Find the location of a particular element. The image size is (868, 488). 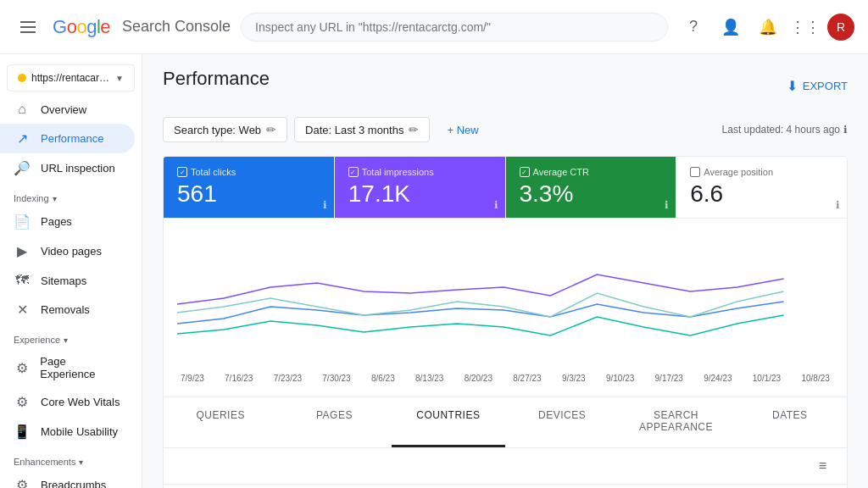

impressions-info-icon: ℹ is located at coordinates (497, 205).